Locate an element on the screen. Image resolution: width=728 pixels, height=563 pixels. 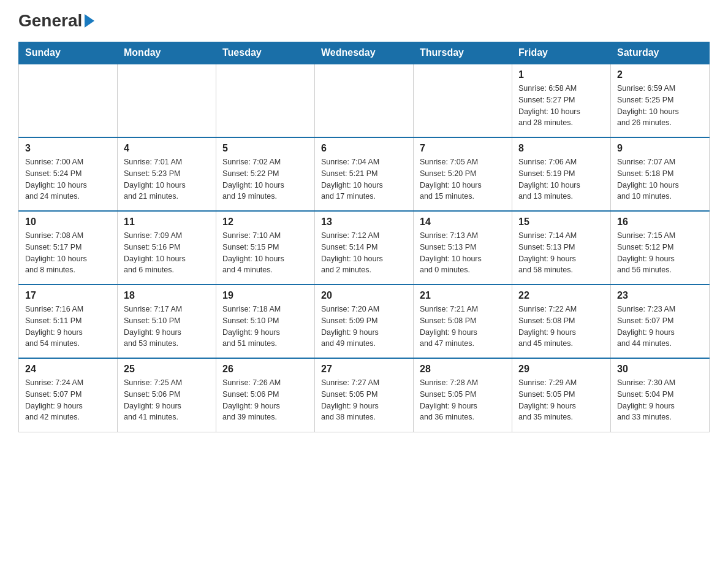
weekday-header-row: SundayMondayTuesdayWednesdayThursdayFrid… is located at coordinates (364, 53).